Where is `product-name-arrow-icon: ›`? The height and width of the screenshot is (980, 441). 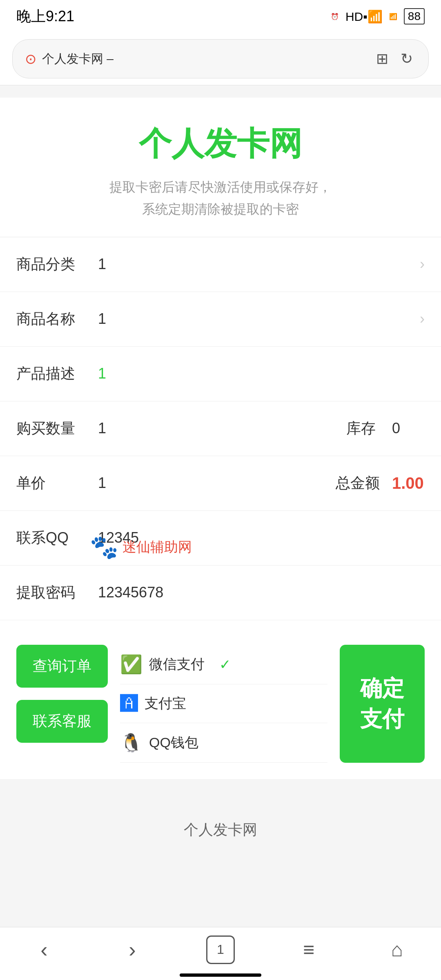
product-name-arrow-icon: › is located at coordinates (422, 319).